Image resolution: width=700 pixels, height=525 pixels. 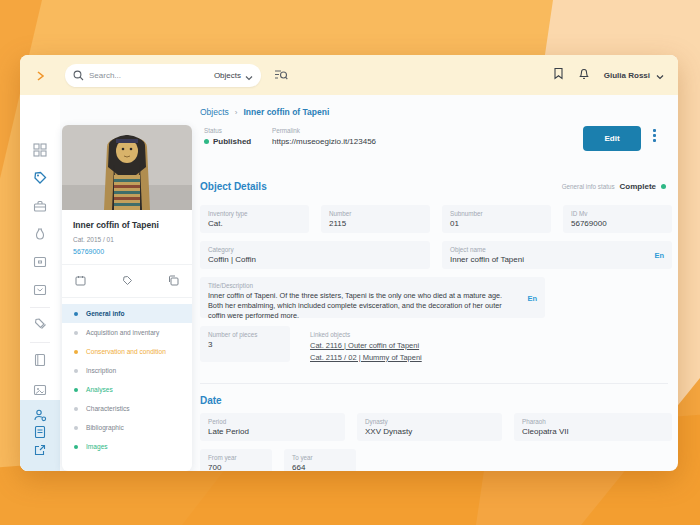 What do you see at coordinates (324, 136) in the screenshot?
I see `permalink-block: Permalink https://museoegizio.it/123456` at bounding box center [324, 136].